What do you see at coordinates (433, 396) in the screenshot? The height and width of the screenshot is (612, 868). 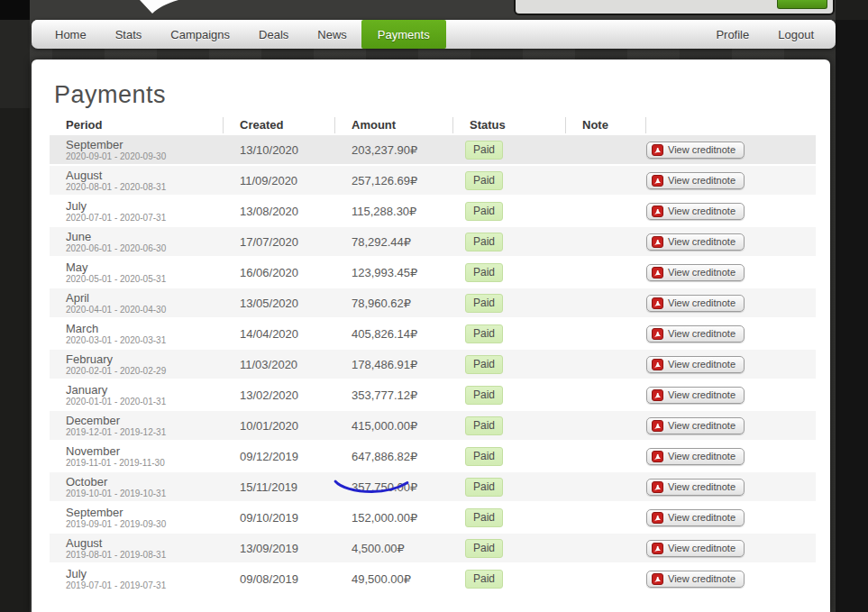 I see `table-row: January2020-01-01 - 2020-01-3113/02/2020…` at bounding box center [433, 396].